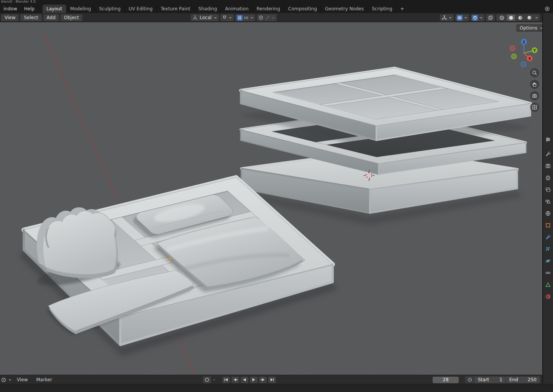 The width and height of the screenshot is (553, 392). I want to click on pan-hand-button, so click(535, 84).